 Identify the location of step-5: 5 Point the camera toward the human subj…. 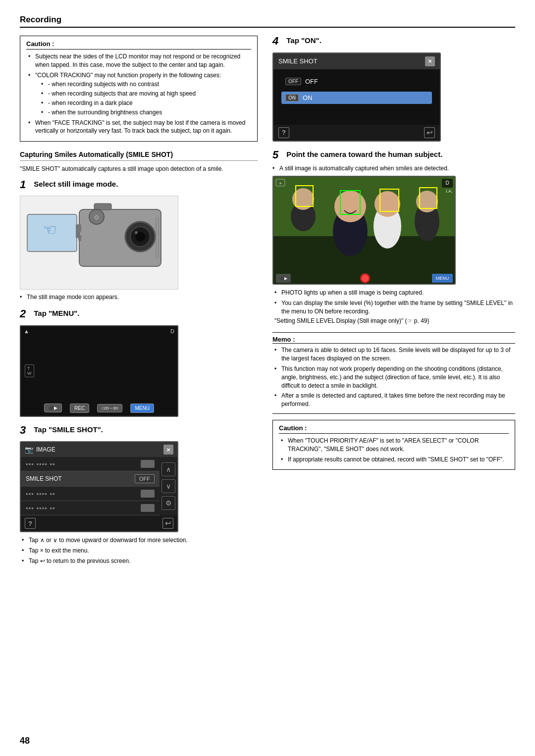
(394, 237).